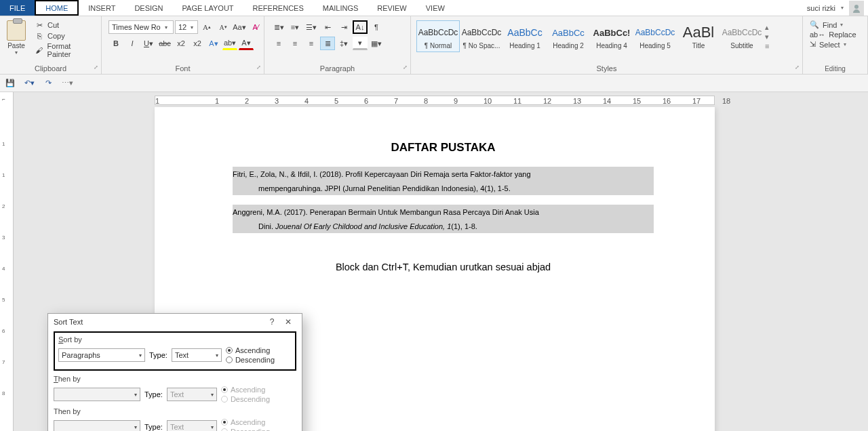 The height and width of the screenshot is (431, 868). Describe the element at coordinates (116, 43) in the screenshot. I see `bold-icon: B` at that location.